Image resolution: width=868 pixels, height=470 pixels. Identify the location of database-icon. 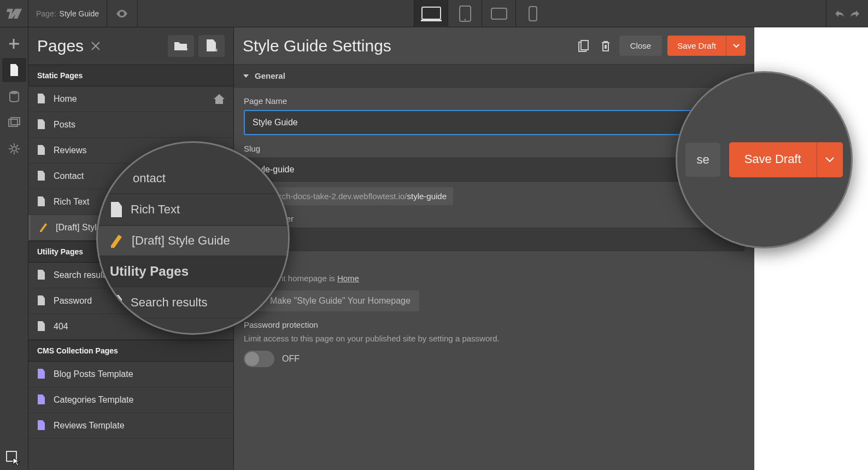
(14, 96).